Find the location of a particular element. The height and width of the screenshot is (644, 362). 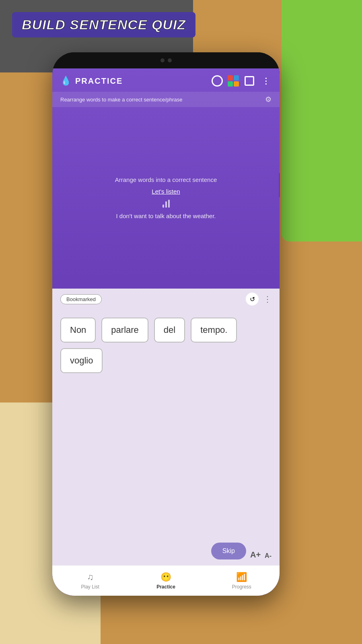

bookmarked-actions: ↺ ⋮ is located at coordinates (259, 299).